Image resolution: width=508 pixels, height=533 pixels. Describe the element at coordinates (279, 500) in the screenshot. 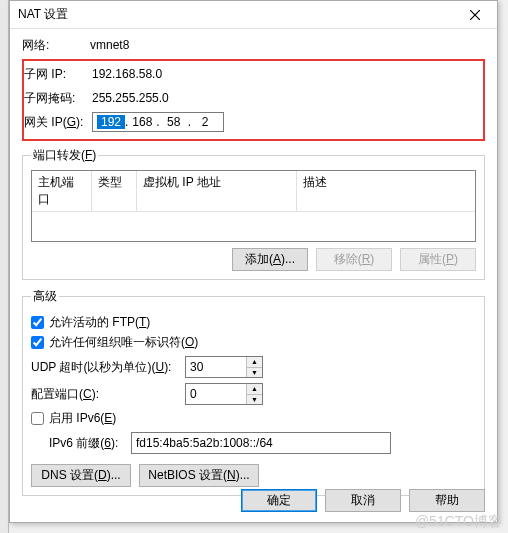

I see `ok-button: 确定` at that location.